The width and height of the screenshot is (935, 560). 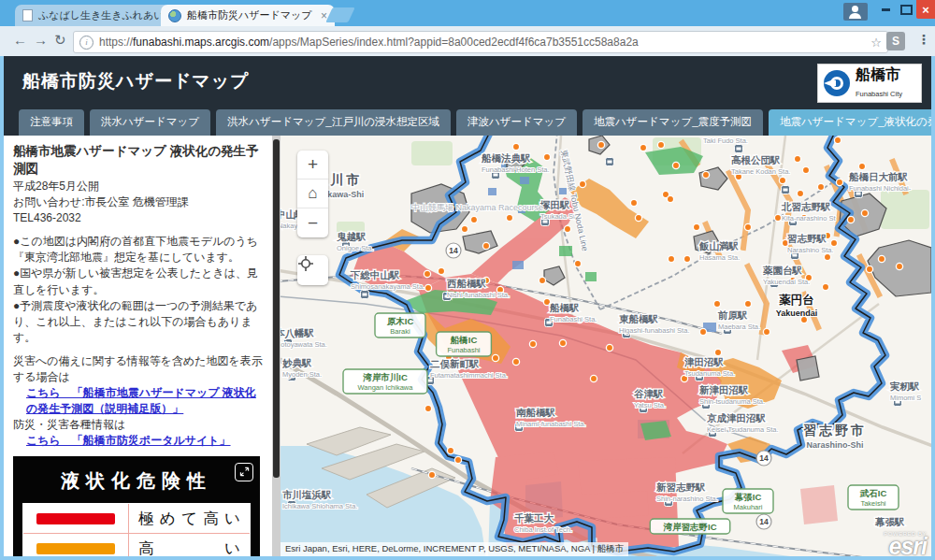 I want to click on tel-line: TEL436-2032, so click(x=138, y=219).